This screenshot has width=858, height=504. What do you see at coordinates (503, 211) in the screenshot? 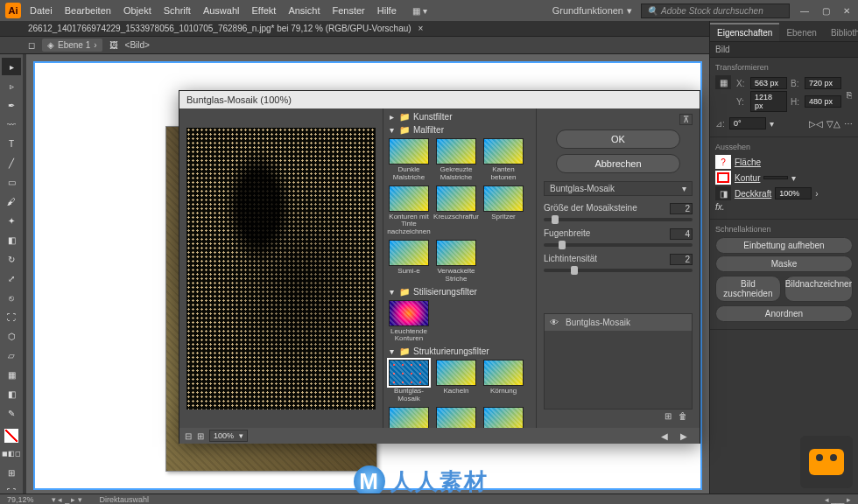
I see `thumb-spritzer: Spritzer` at bounding box center [503, 211].